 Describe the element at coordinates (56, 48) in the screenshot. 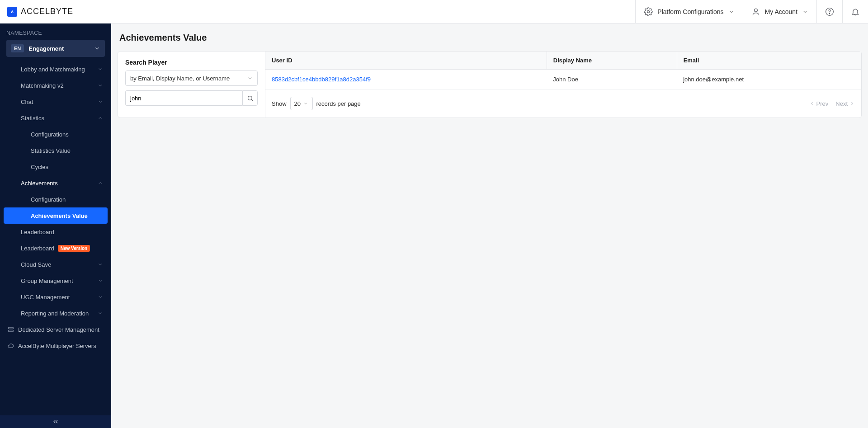

I see `namespace-selector: EN Engagement` at that location.